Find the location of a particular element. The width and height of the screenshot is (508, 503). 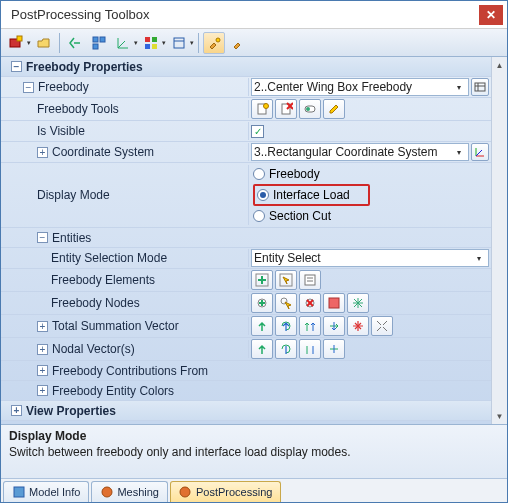

axis-icon is located at coordinates (123, 43).